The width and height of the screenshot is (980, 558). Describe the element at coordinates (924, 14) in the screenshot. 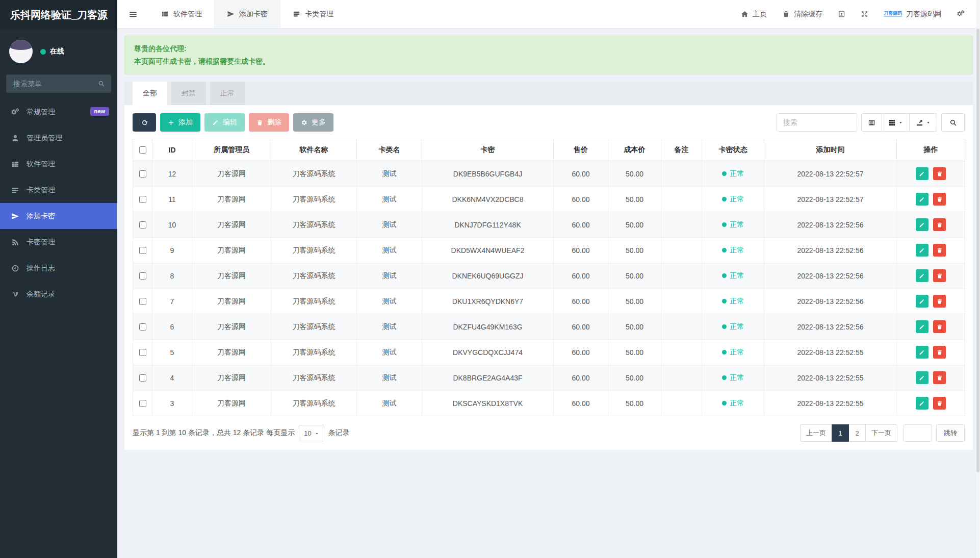

I see `site-name: 刀客源码网` at that location.